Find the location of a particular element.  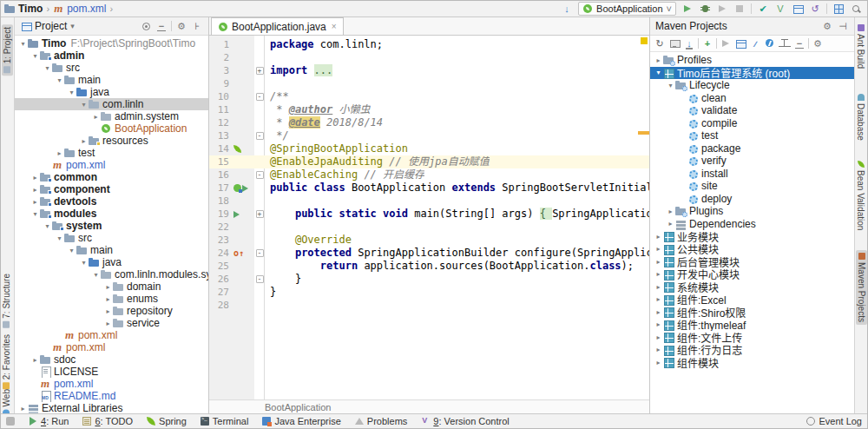

tool-stripe-structure: 7: Structure is located at coordinates (7, 300).